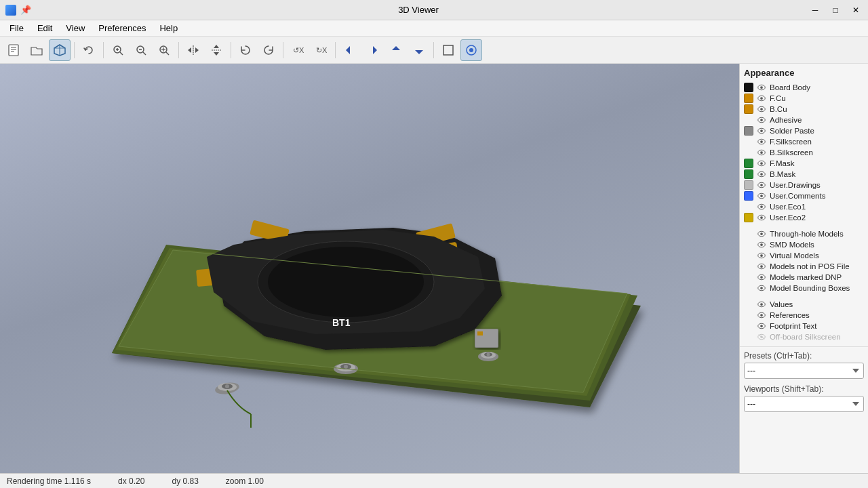  I want to click on layer-row: Board Body, so click(804, 87).